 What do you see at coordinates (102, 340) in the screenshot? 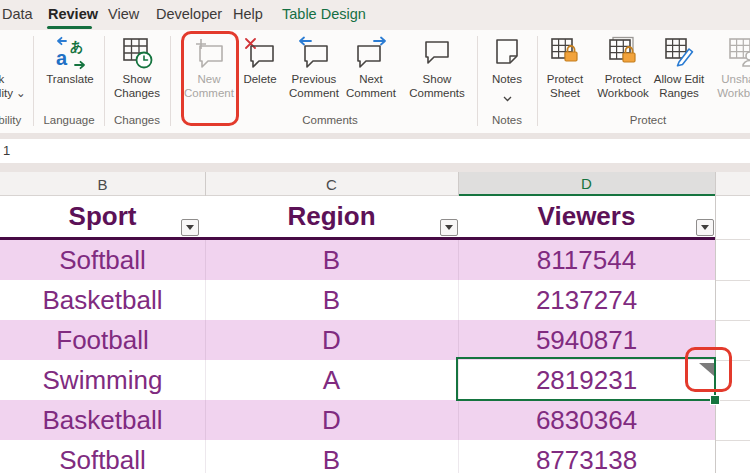
I see `cell-sport: Football` at bounding box center [102, 340].